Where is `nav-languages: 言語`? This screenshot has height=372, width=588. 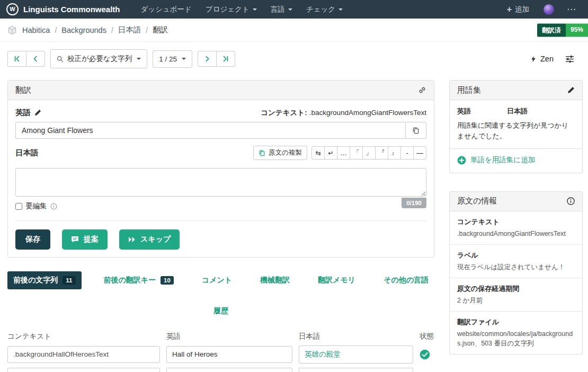 nav-languages: 言語 is located at coordinates (282, 10).